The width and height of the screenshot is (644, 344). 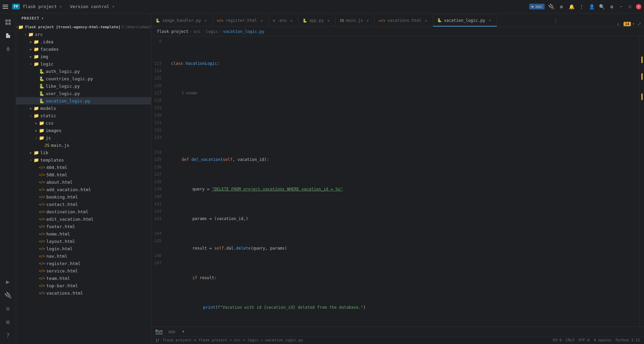 What do you see at coordinates (84, 79) in the screenshot?
I see `tree-countries-logic: 🐍 countries_logic.py` at bounding box center [84, 79].